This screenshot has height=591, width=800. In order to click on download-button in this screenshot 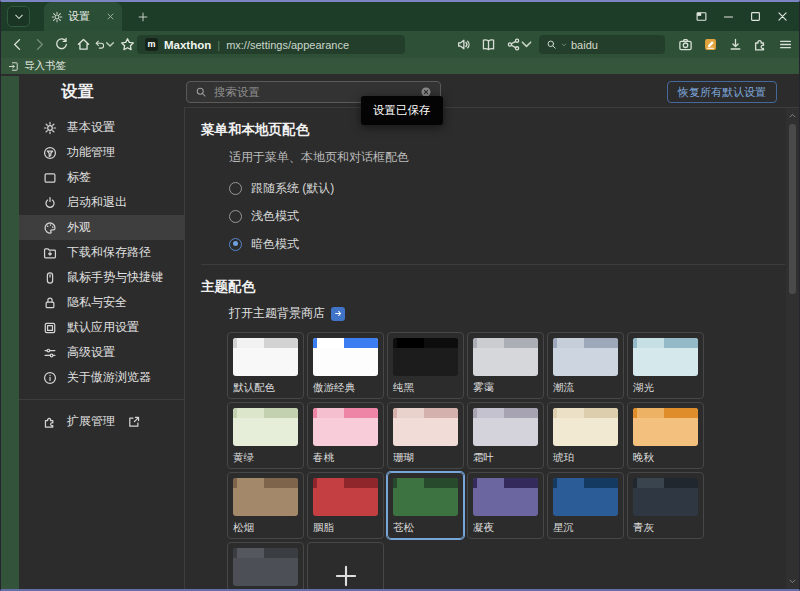, I will do `click(735, 45)`.